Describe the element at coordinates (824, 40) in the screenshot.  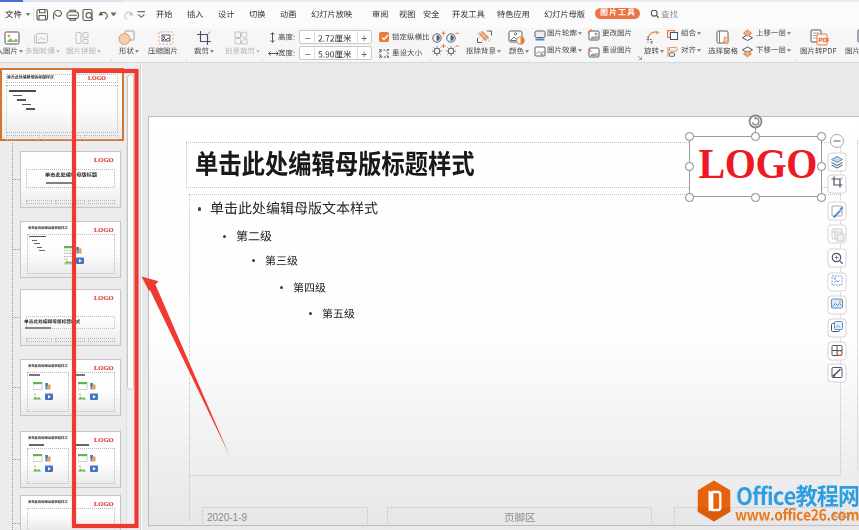
I see `svg-text: PDF` at that location.